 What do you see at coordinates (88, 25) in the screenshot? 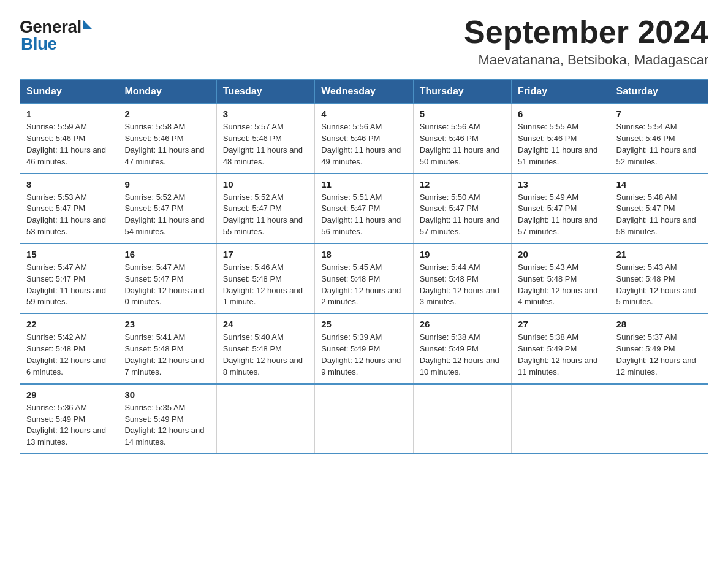
I see `logo-triangle-icon` at bounding box center [88, 25].